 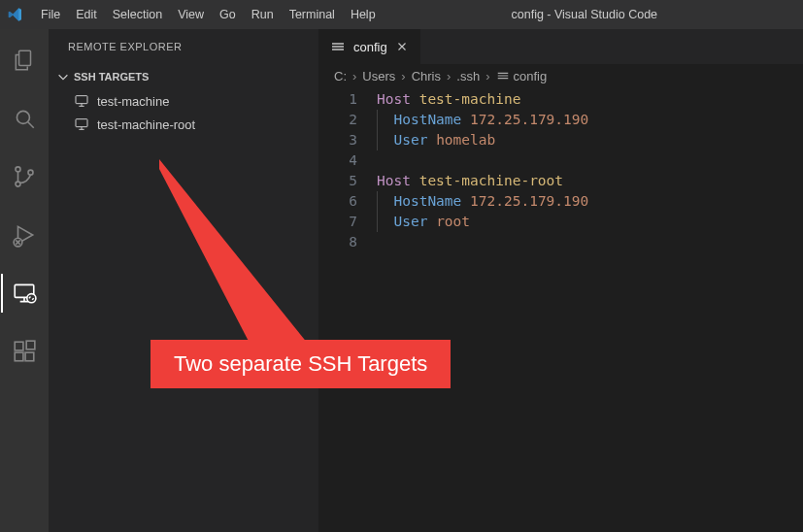 I want to click on vscode-logo-icon, so click(x=16, y=15).